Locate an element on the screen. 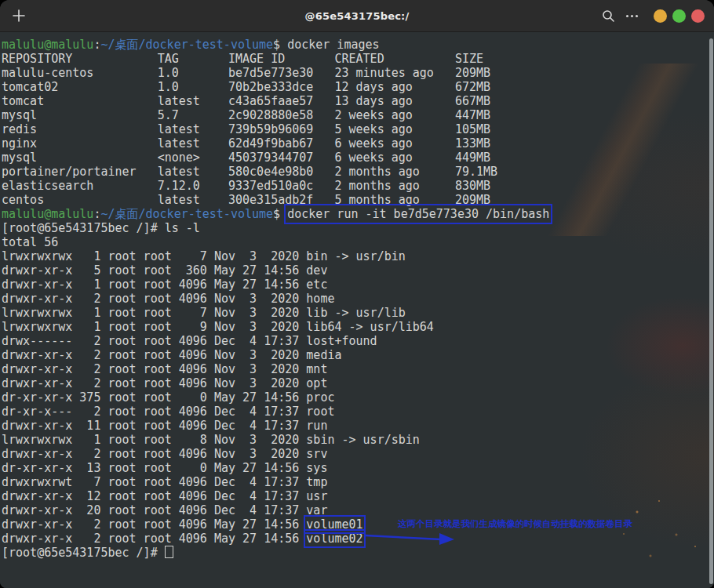 The image size is (714, 588). images-row-line: mysql 5.7 2c9028880e58 2 weeks ago 447MB is located at coordinates (358, 115).